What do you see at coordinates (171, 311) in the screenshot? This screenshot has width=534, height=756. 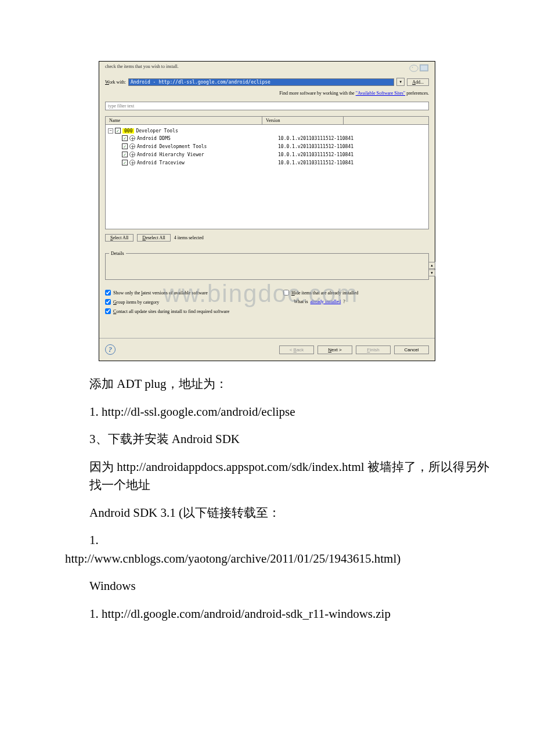 I see `opt-contact-label: Contact all update sites during install …` at bounding box center [171, 311].